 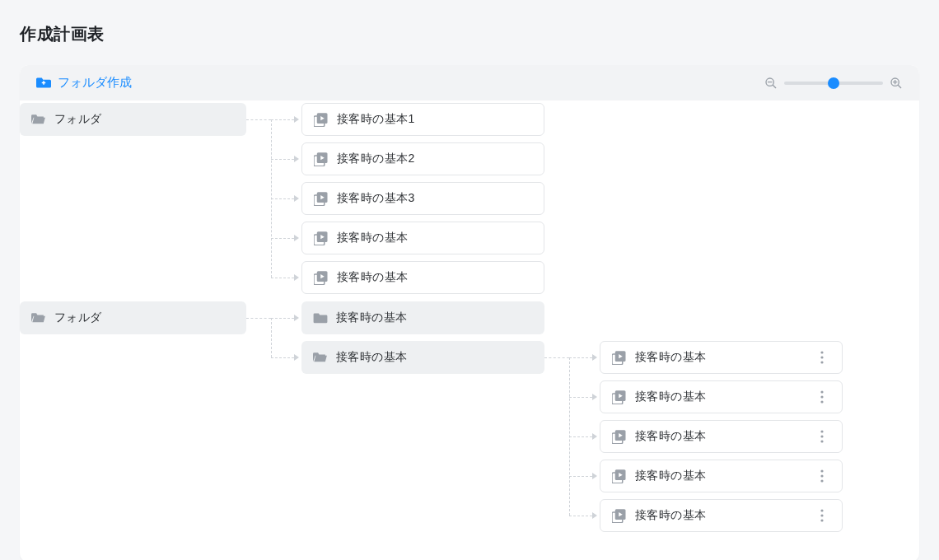 What do you see at coordinates (84, 82) in the screenshot?
I see `create-folder-button: フォルダ作成` at bounding box center [84, 82].